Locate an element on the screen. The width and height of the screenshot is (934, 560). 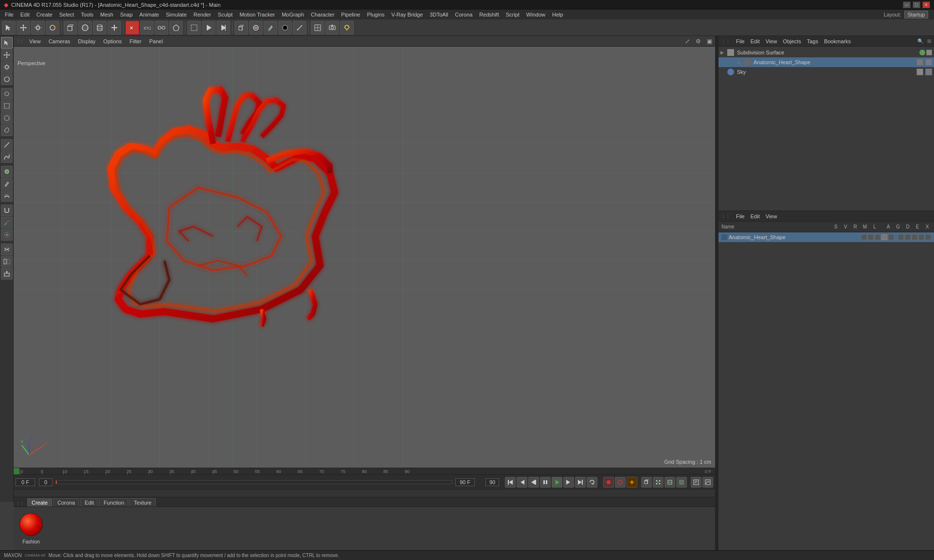
menu-sculpt: Sculpt is located at coordinates (226, 15).